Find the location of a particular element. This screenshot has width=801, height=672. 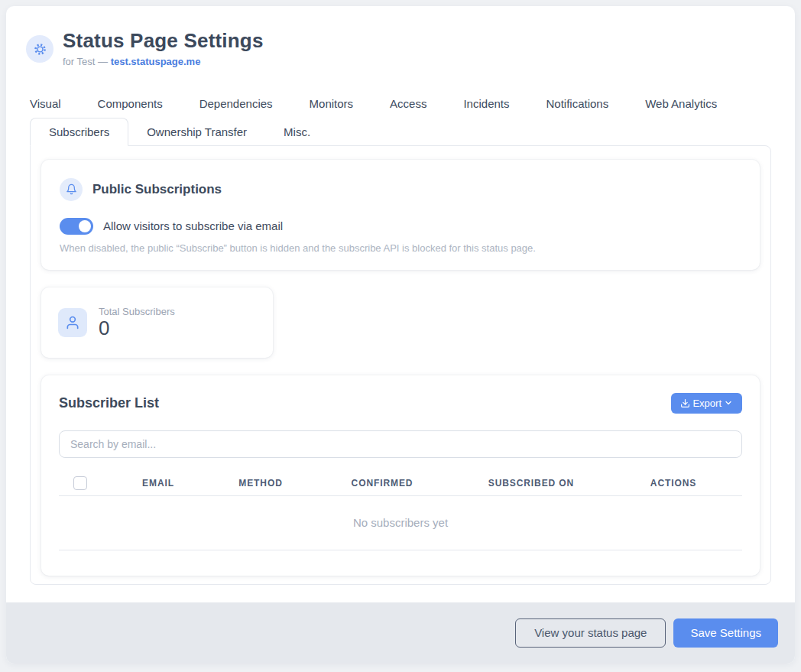

subscriber-table-header: EMAIL METHOD CONFIRMED SUBSCRIBED ON ACT… is located at coordinates (400, 484).